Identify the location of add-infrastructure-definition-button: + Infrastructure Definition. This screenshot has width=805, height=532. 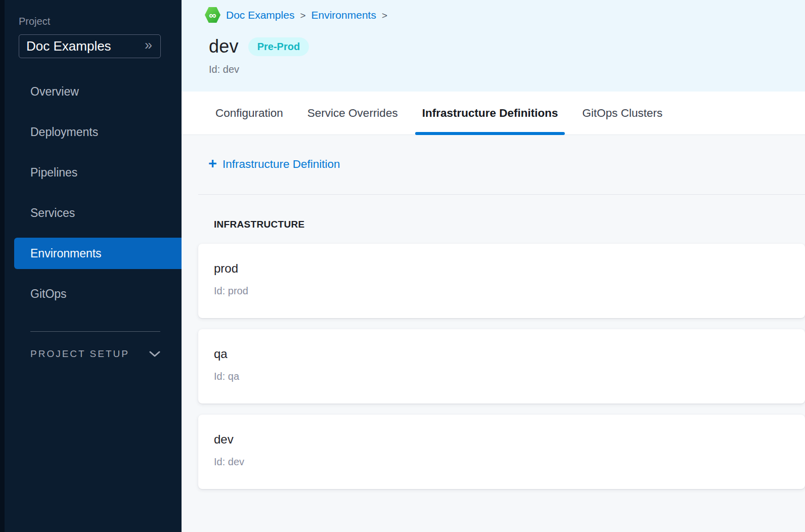
(274, 164).